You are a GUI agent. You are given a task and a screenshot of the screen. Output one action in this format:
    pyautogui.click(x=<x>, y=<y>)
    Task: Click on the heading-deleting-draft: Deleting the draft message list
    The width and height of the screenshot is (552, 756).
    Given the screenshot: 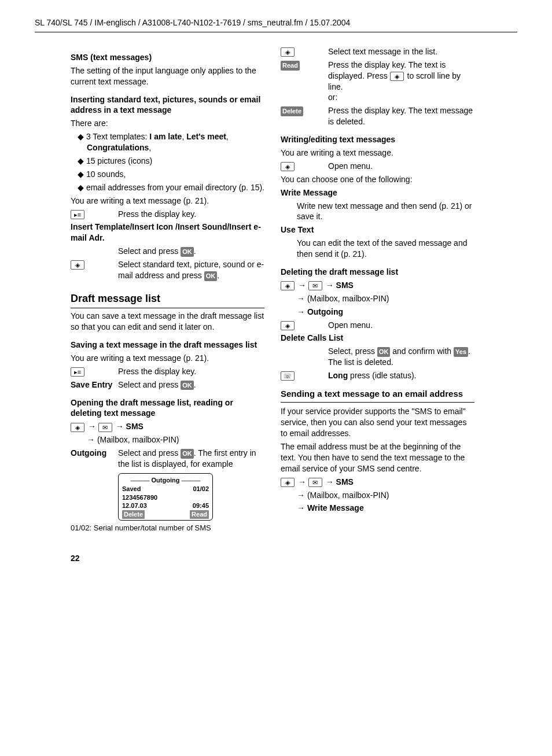 What is the action you would take?
    pyautogui.click(x=377, y=272)
    